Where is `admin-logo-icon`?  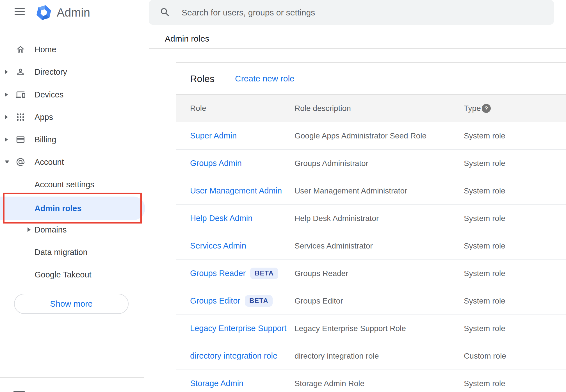
admin-logo-icon is located at coordinates (44, 13).